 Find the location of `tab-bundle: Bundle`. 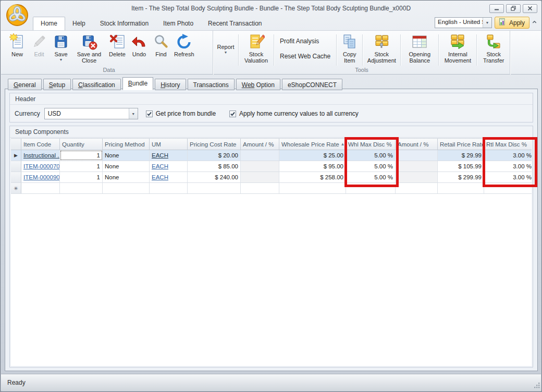

tab-bundle: Bundle is located at coordinates (138, 83).